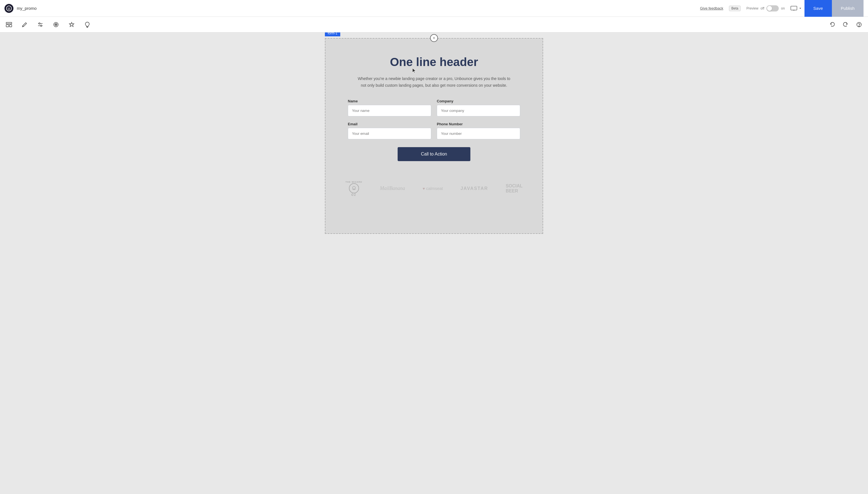 This screenshot has width=868, height=494. What do you see at coordinates (434, 136) in the screenshot?
I see `page-canvas: One line header Whether you're a newbie …` at bounding box center [434, 136].